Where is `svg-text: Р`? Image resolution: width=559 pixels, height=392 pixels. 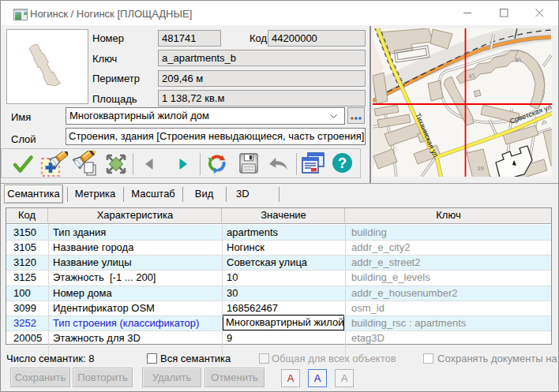
svg-text: Р is located at coordinates (544, 123).